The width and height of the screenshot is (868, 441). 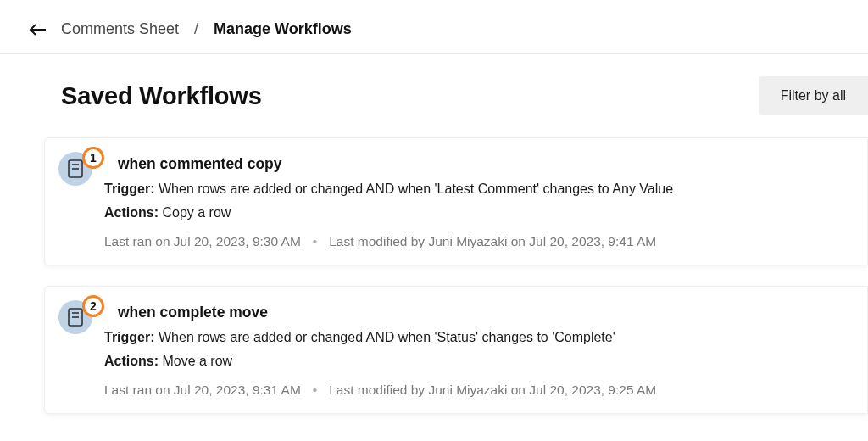 What do you see at coordinates (120, 29) in the screenshot?
I see `breadcrumb-parent: Comments Sheet` at bounding box center [120, 29].